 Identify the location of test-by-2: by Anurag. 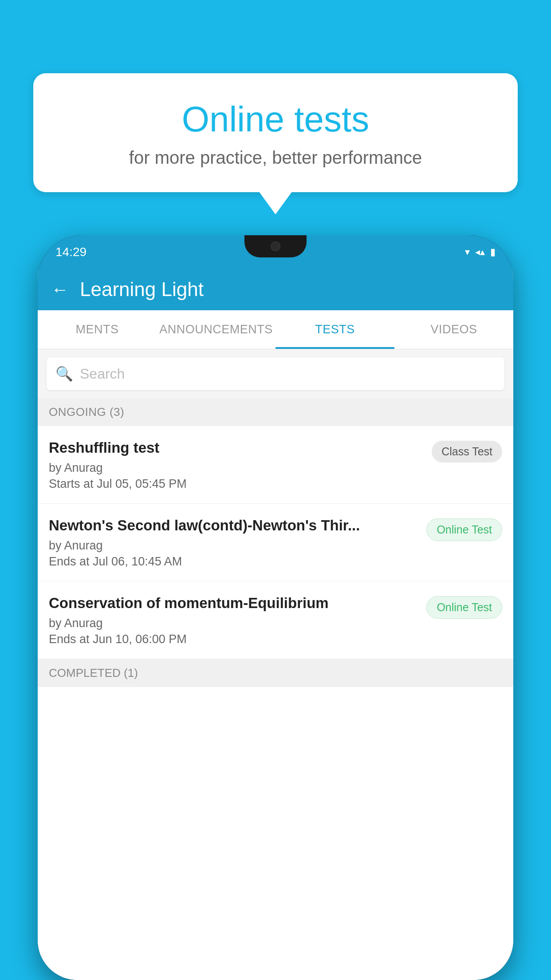
(233, 546).